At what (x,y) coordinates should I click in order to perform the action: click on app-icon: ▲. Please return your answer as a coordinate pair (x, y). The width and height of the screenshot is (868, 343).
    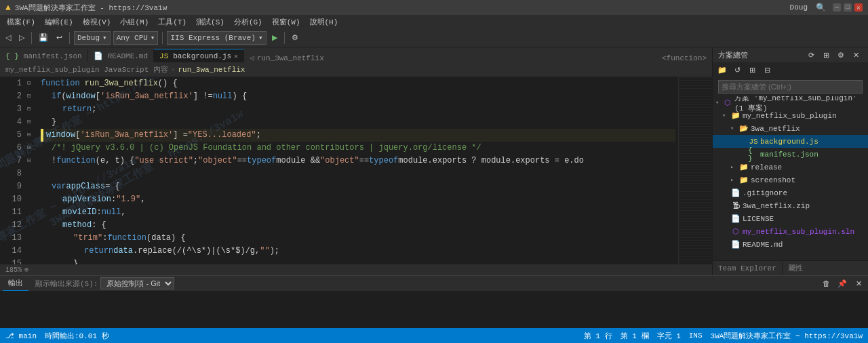
    Looking at the image, I should click on (8, 8).